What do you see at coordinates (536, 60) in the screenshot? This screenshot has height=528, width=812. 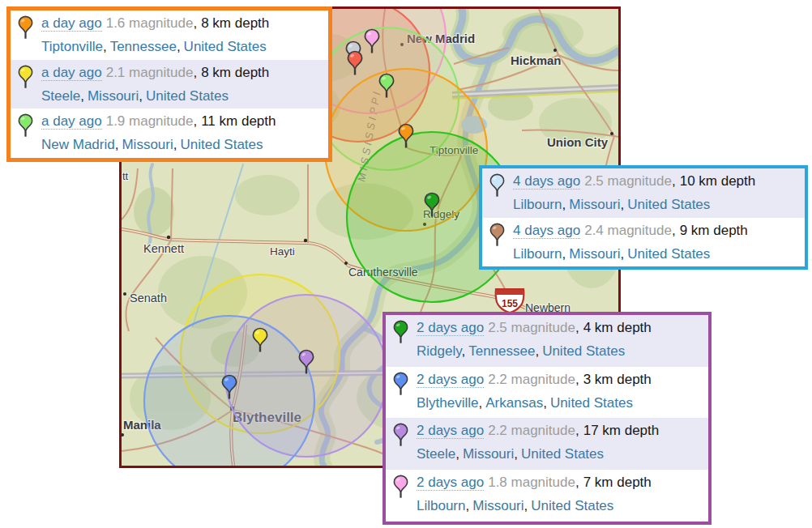 I see `map-label-hickman: Hickman` at bounding box center [536, 60].